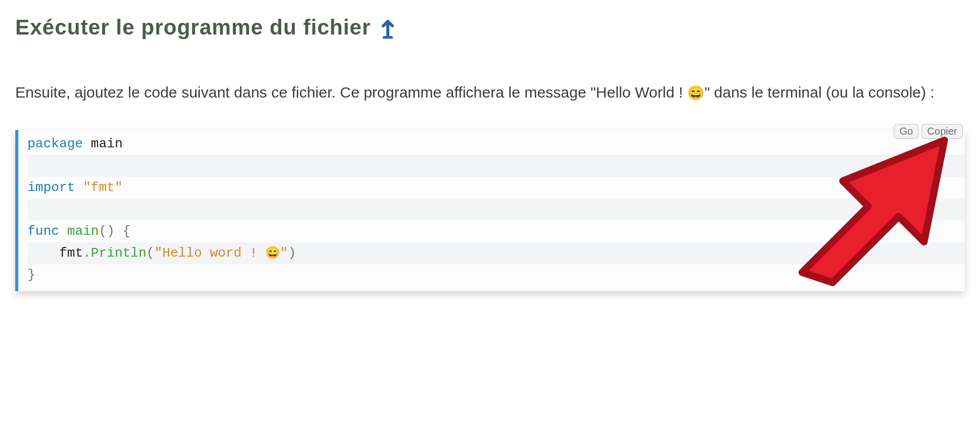 The image size is (980, 437). I want to click on heading-text: Exécuter le programme du fichier, so click(193, 27).